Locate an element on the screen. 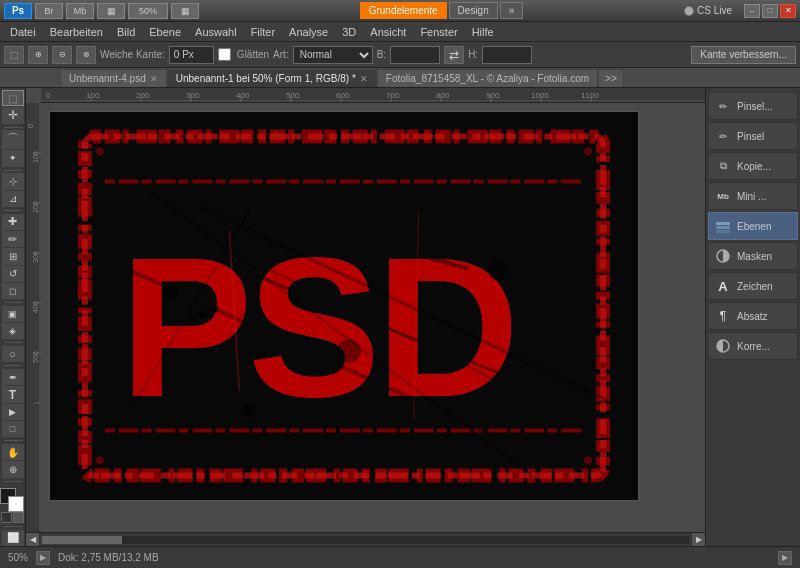 The image size is (800, 568). tool-pen: ✒ is located at coordinates (13, 377).